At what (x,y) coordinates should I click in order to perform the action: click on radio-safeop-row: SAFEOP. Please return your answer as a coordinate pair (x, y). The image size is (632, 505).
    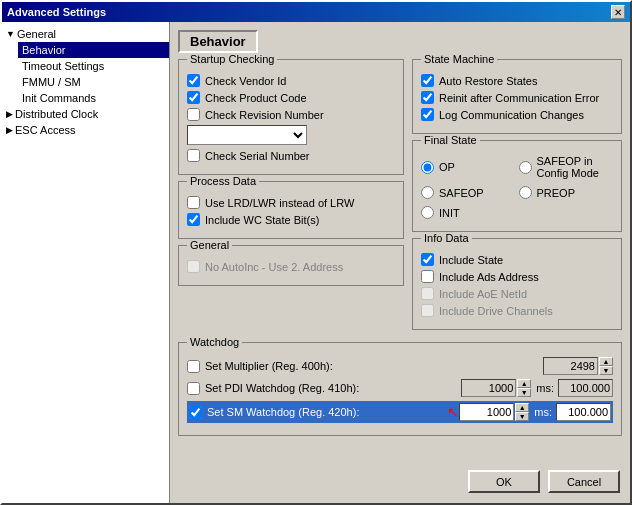
    Looking at the image, I should click on (468, 192).